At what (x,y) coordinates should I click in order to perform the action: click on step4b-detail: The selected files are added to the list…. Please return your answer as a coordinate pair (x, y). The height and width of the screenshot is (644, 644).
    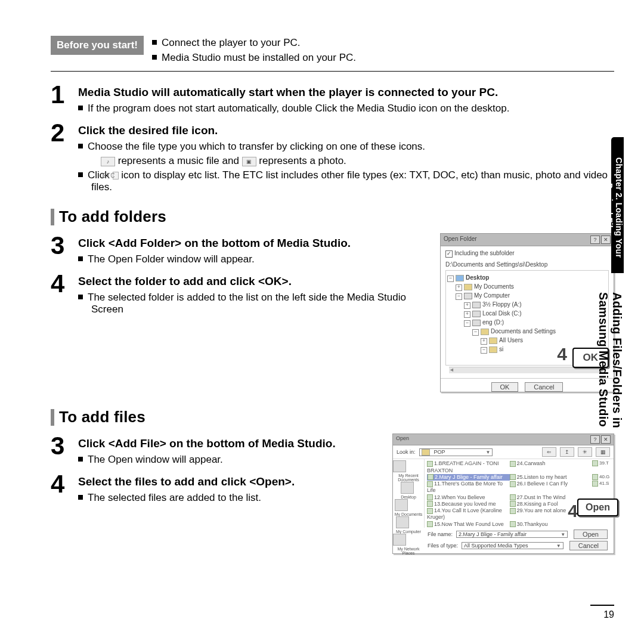
    Looking at the image, I should click on (236, 498).